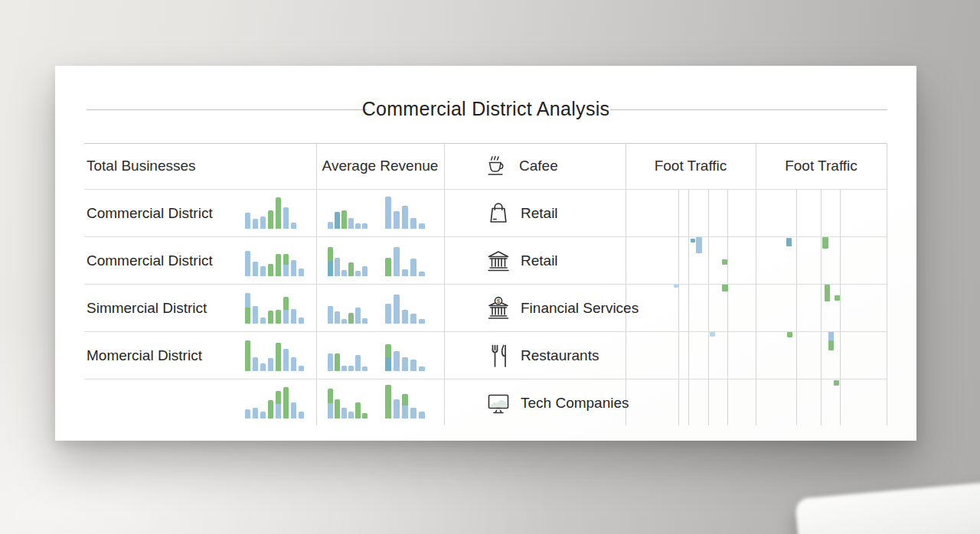 This screenshot has height=534, width=980. Describe the element at coordinates (498, 213) in the screenshot. I see `shopping-bag-icon` at that location.